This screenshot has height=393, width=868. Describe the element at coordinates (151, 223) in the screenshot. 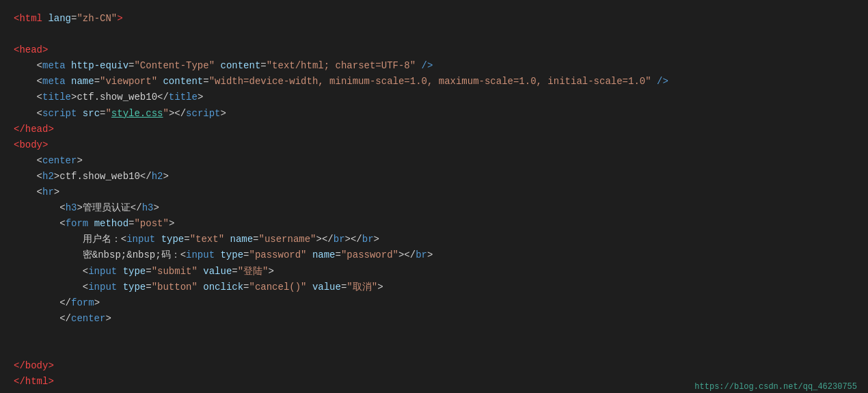

I see `code-token: "post"` at that location.